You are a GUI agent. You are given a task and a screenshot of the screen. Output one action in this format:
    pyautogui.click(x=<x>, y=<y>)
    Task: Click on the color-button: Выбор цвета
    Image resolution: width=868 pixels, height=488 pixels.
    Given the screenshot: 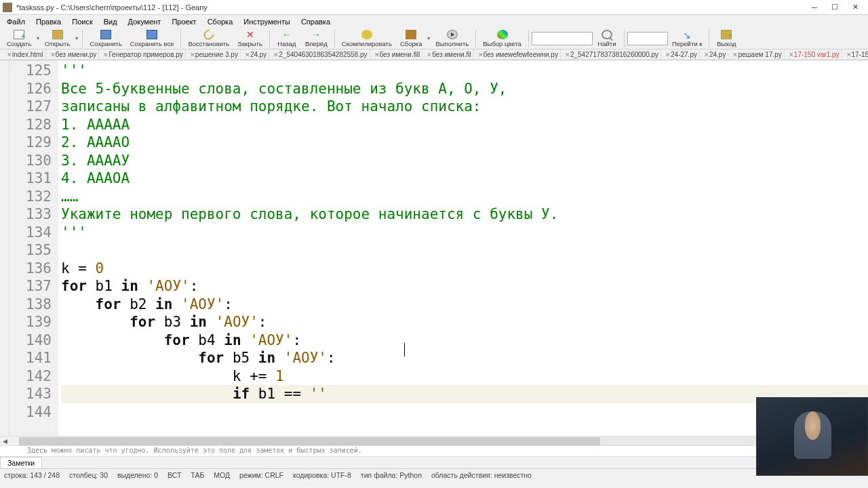 What is the action you would take?
    pyautogui.click(x=502, y=39)
    